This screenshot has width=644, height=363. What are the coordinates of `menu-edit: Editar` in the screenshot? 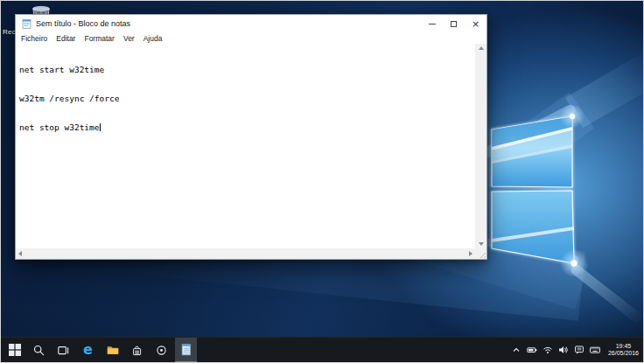 It's located at (66, 38).